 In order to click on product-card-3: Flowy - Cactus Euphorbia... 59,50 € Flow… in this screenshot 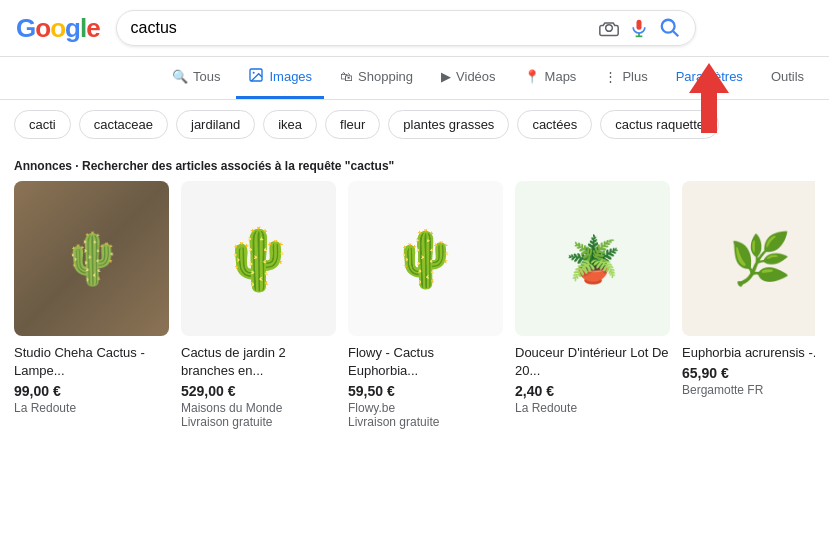, I will do `click(426, 305)`.